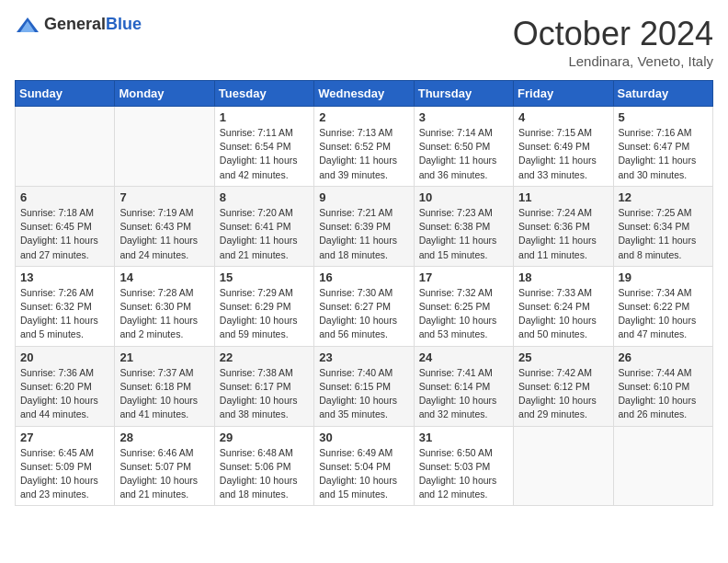 Image resolution: width=728 pixels, height=563 pixels. What do you see at coordinates (463, 394) in the screenshot?
I see `day-info: Sunrise: 7:41 AM Sunset: 6:14 PM Dayligh…` at bounding box center [463, 394].